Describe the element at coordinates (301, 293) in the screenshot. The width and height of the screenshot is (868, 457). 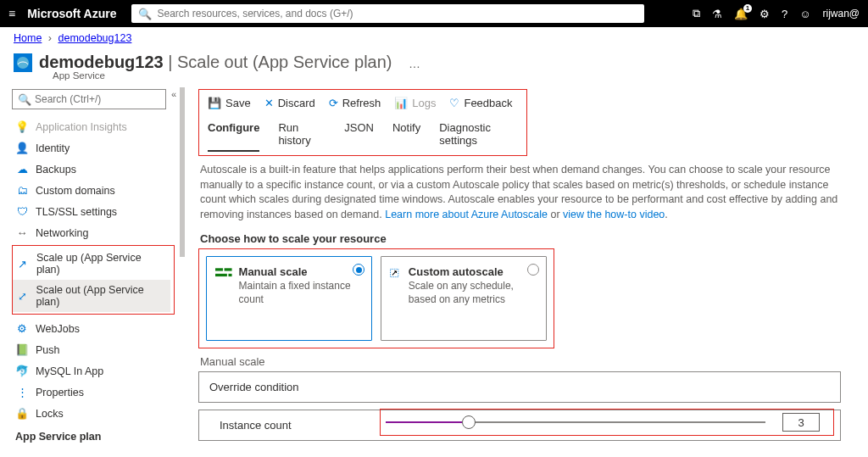
I see `card-desc: Maintain a fixed instance count` at that location.